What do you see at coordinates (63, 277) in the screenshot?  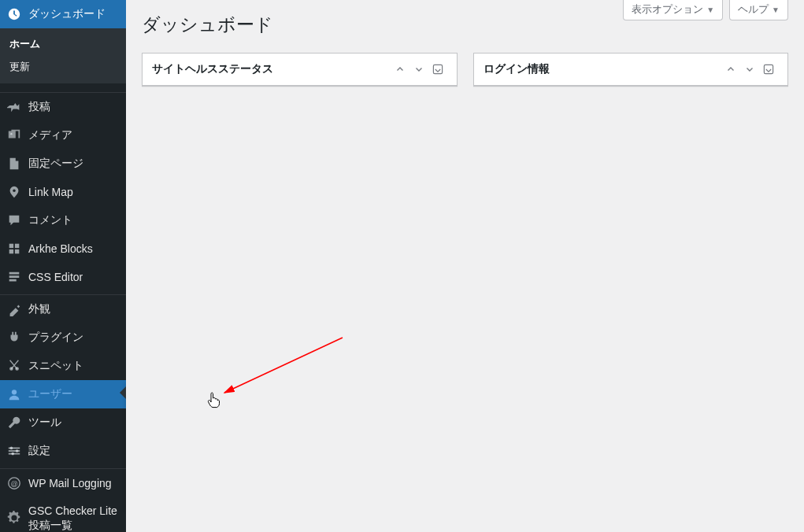 I see `menu-css-editor: CSS Editor` at bounding box center [63, 277].